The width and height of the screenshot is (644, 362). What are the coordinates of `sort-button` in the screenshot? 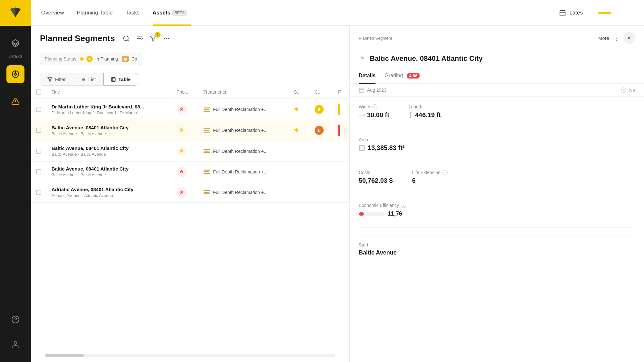 It's located at (140, 39).